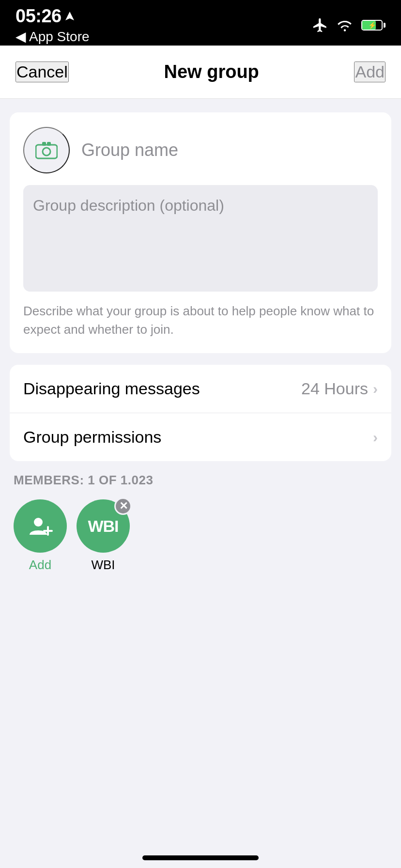  I want to click on settings-card: Disappearing messages 24 Hours › Group p…, so click(200, 413).